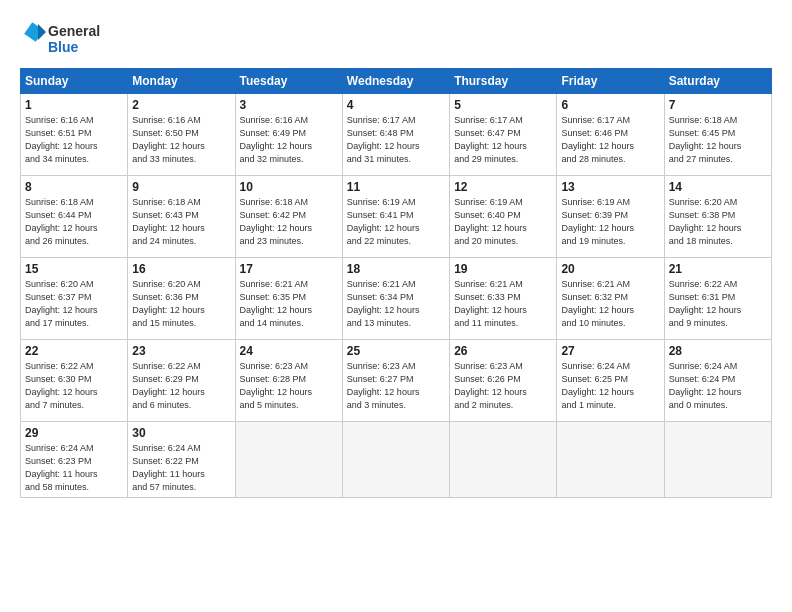  What do you see at coordinates (396, 381) in the screenshot?
I see `week-row-4: 22Sunrise: 6:22 AM Sunset: 6:30 PM Dayli…` at bounding box center [396, 381].